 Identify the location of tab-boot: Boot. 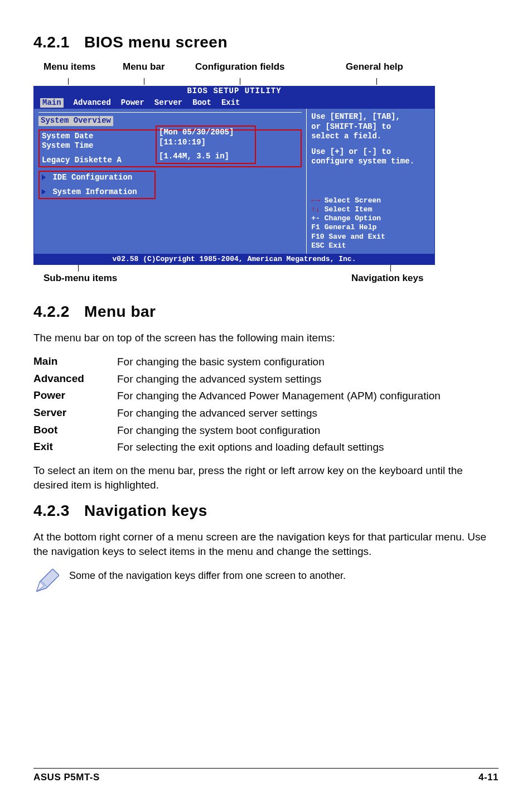
(202, 103).